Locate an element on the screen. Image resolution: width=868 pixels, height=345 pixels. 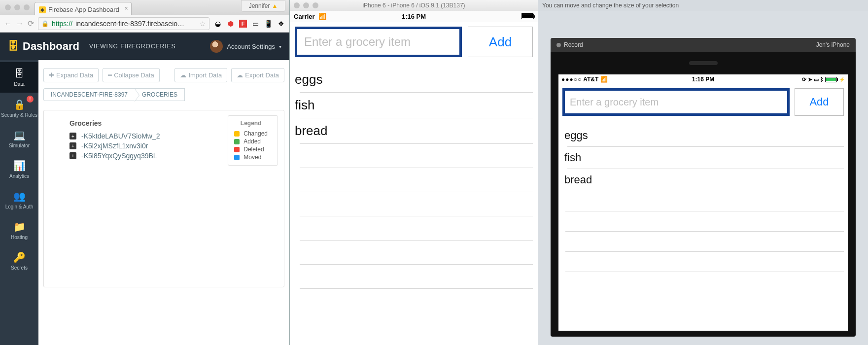
device-name: Jen's iPhone is located at coordinates (833, 45).